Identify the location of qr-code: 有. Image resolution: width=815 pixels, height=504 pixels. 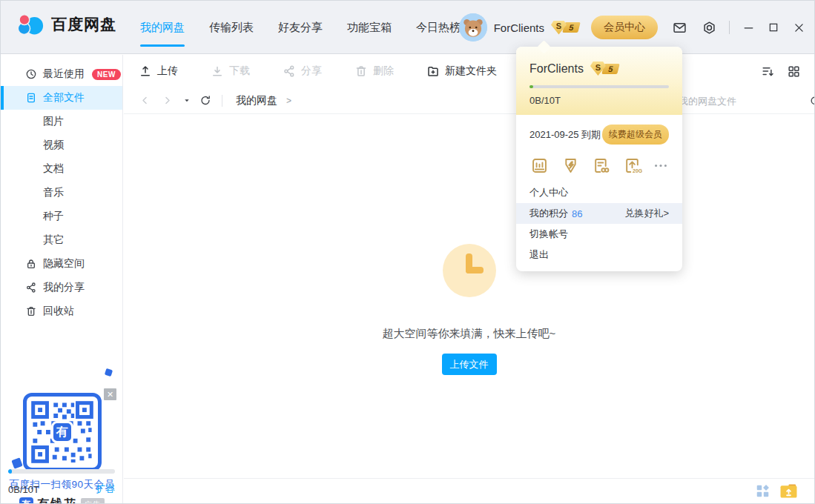
(62, 432).